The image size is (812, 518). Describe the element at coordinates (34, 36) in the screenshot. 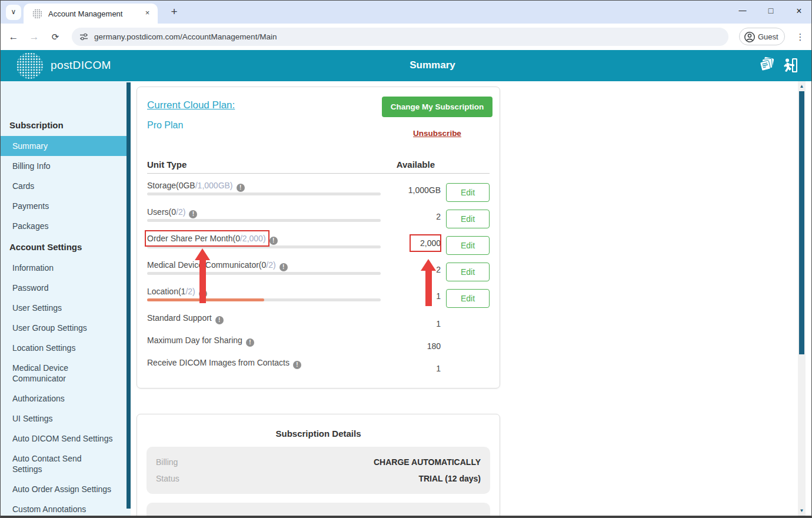

I see `forward-icon: →` at that location.